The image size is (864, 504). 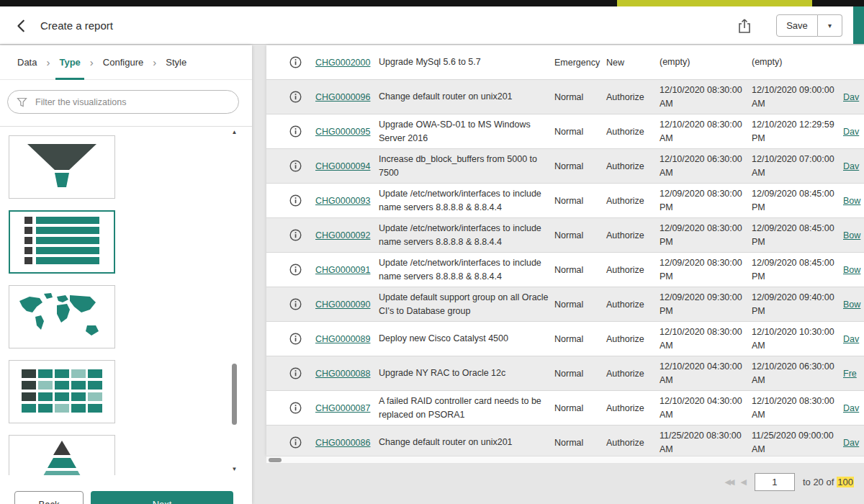 What do you see at coordinates (432, 3) in the screenshot?
I see `top-bar` at bounding box center [432, 3].